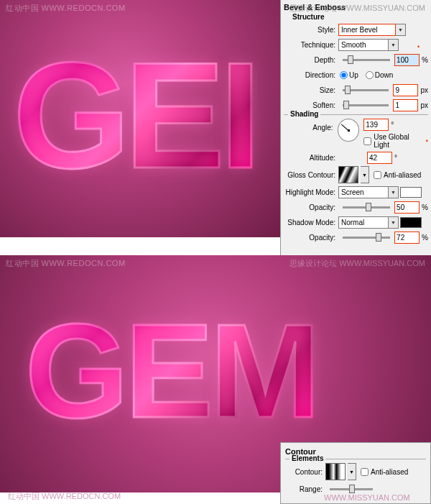 The height and width of the screenshot is (504, 431). What do you see at coordinates (310, 158) in the screenshot?
I see `altitude-label: Altitude:` at bounding box center [310, 158].